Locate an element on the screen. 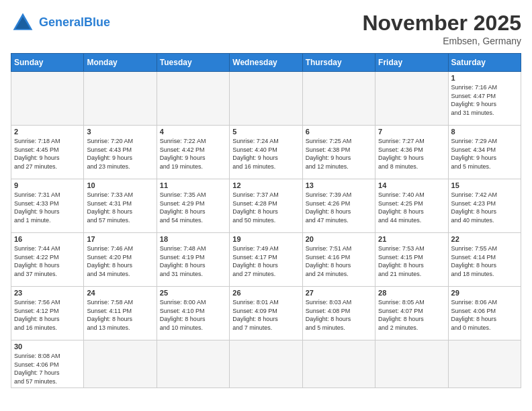  day-info: Sunrise: 7:40 AM Sunset: 4:25 PM Dayligh… is located at coordinates (411, 208).